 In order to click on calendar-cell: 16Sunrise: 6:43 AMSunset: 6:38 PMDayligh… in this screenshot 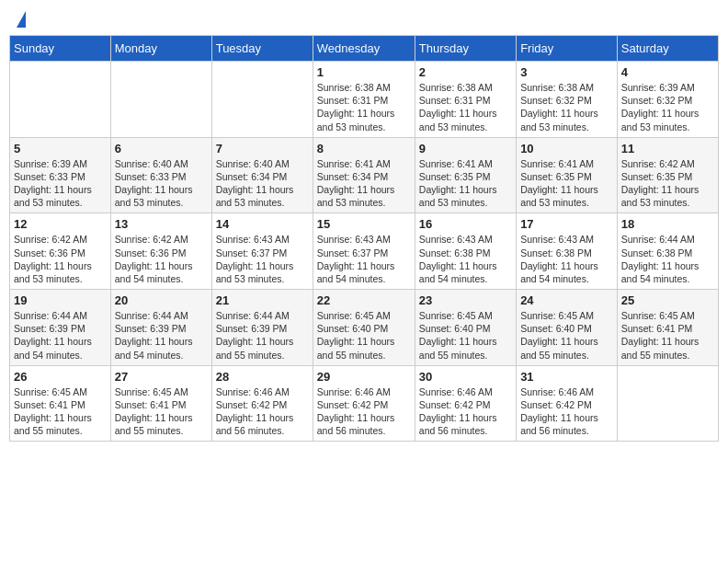, I will do `click(465, 252)`.